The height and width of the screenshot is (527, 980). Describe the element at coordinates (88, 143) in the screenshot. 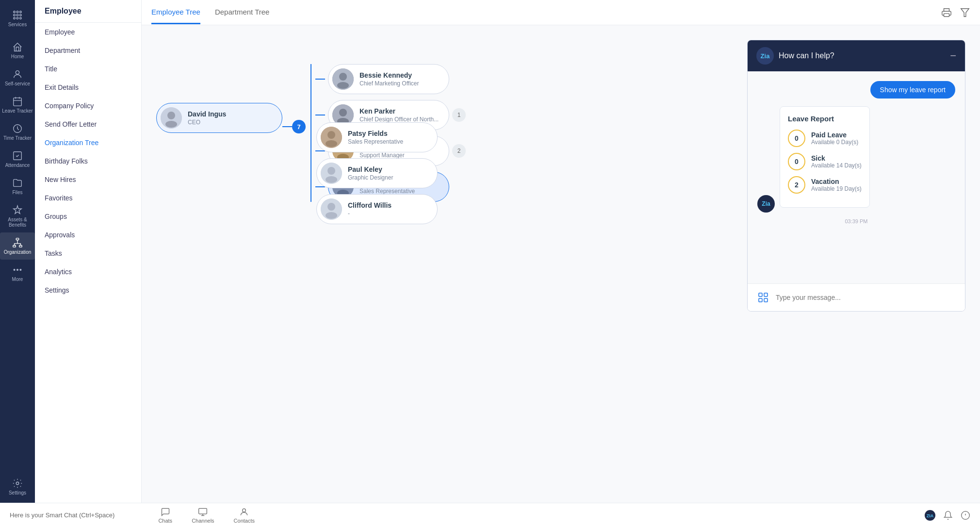

I see `sidebar-item-organization-tree: Organization Tree` at that location.